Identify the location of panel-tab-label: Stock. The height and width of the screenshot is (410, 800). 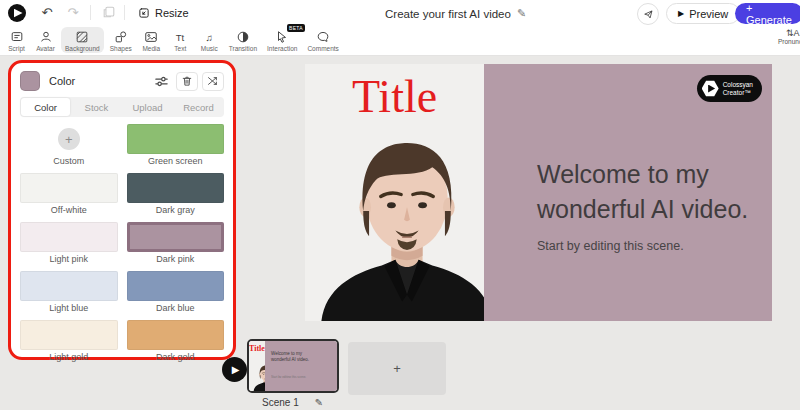
(97, 108).